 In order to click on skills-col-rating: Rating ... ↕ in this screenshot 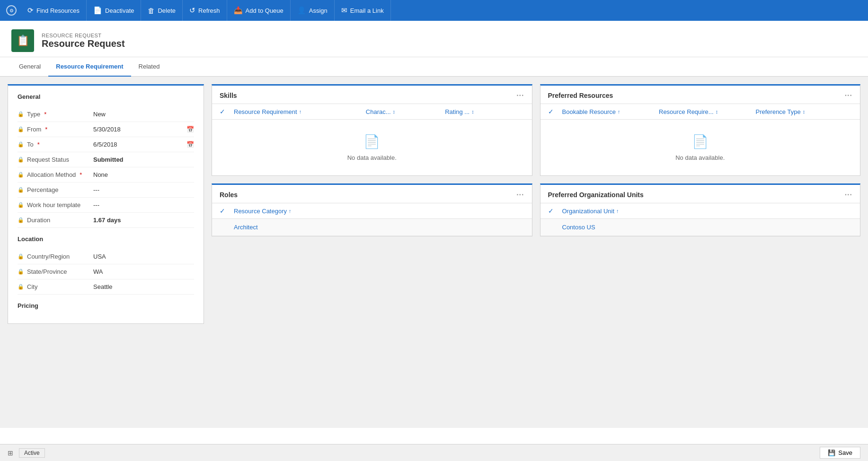, I will do `click(485, 112)`.